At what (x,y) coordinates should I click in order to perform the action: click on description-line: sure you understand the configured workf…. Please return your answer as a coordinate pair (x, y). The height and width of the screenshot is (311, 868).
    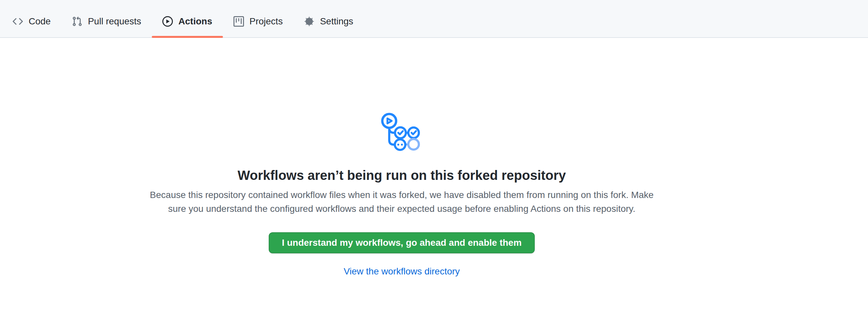
    Looking at the image, I should click on (402, 209).